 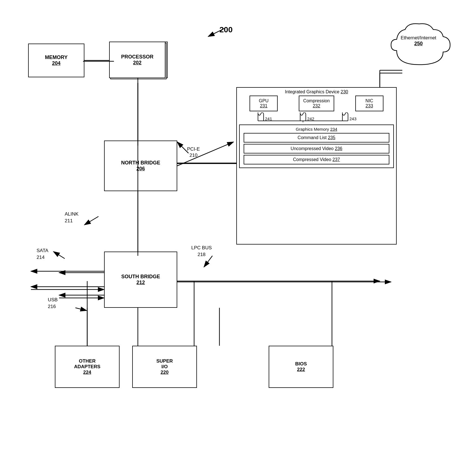 I want to click on graphics-memory-label-text: Graphics Memory, so click(x=313, y=129).